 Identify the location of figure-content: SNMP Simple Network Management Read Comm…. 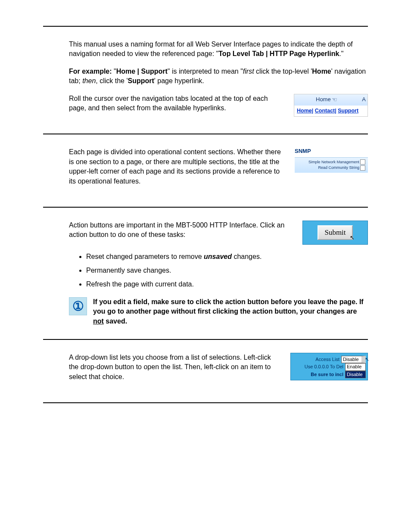
(331, 160).